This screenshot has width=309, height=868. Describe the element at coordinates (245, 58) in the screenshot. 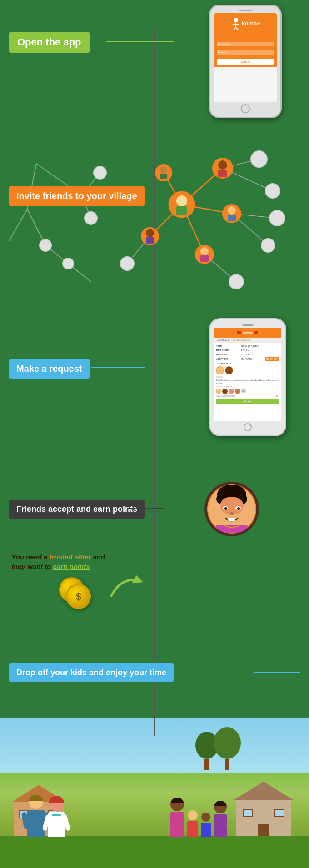

I see `phone-screen-1: komae Username Password Sign In` at that location.